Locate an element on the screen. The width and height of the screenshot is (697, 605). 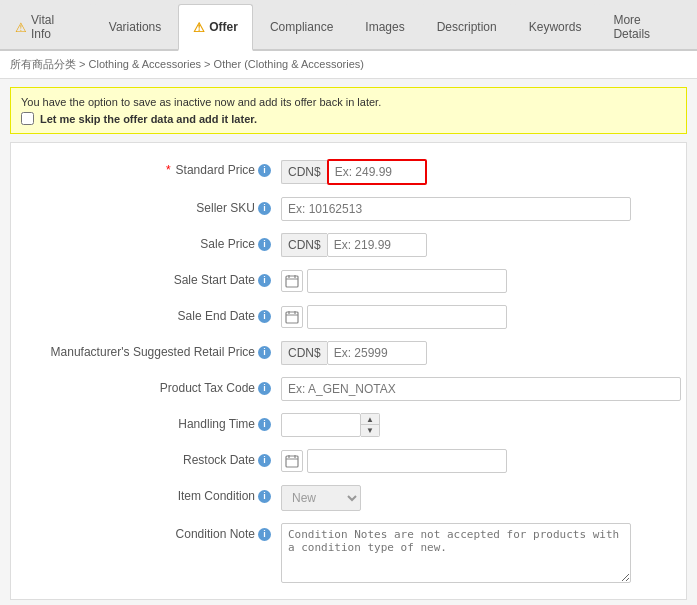
sale-end-date-cal-icon is located at coordinates (292, 317).